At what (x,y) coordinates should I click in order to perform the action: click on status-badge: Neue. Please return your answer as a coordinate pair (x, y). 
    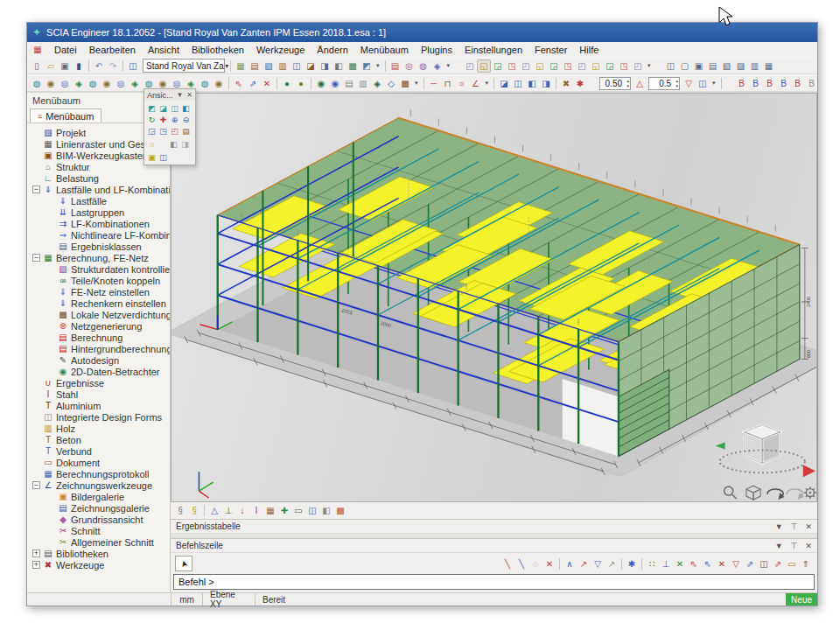
    Looking at the image, I should click on (802, 599).